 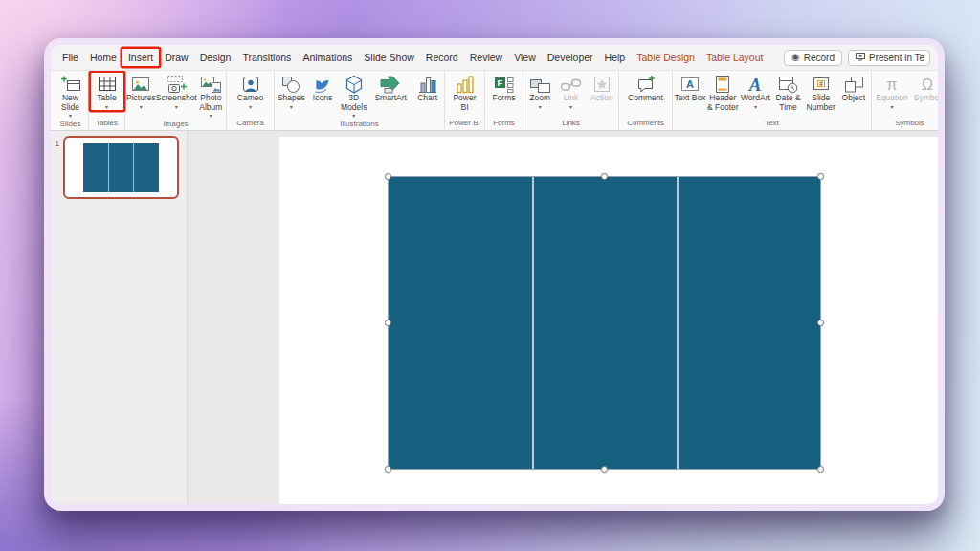 I want to click on menu-tab-view: View, so click(x=524, y=57).